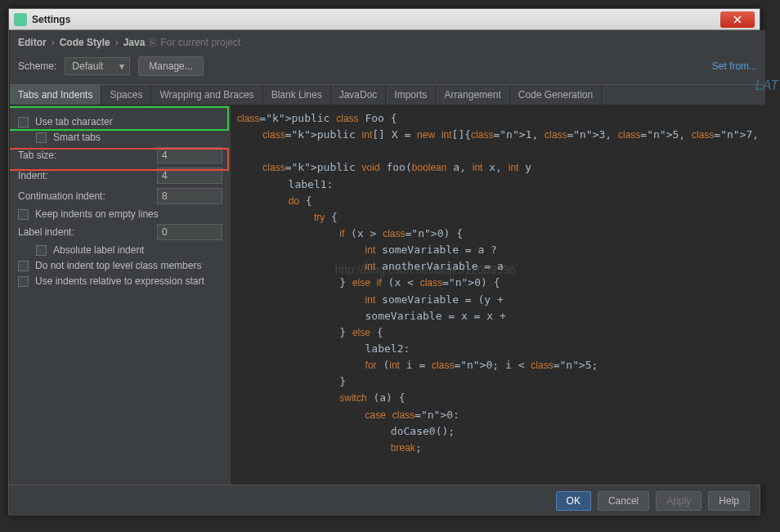 This screenshot has width=780, height=532. What do you see at coordinates (120, 266) in the screenshot?
I see `no-indent-top-row: Do not indent top level class members` at bounding box center [120, 266].